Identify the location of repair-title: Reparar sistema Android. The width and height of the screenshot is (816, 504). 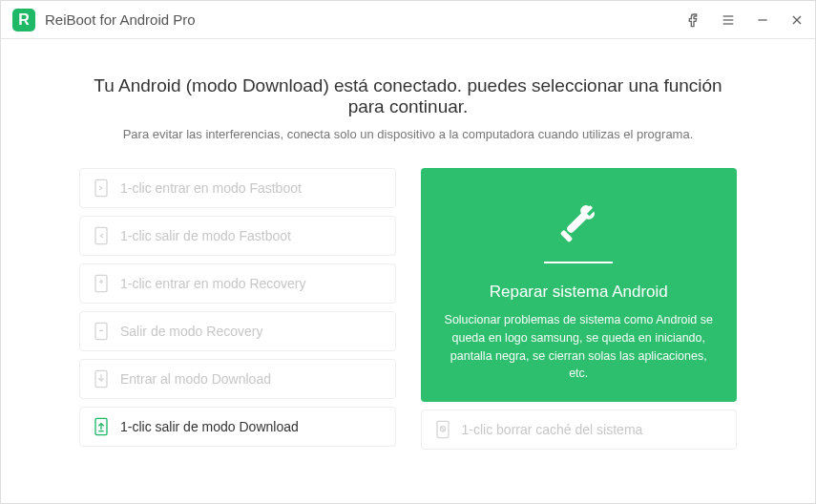
(578, 292).